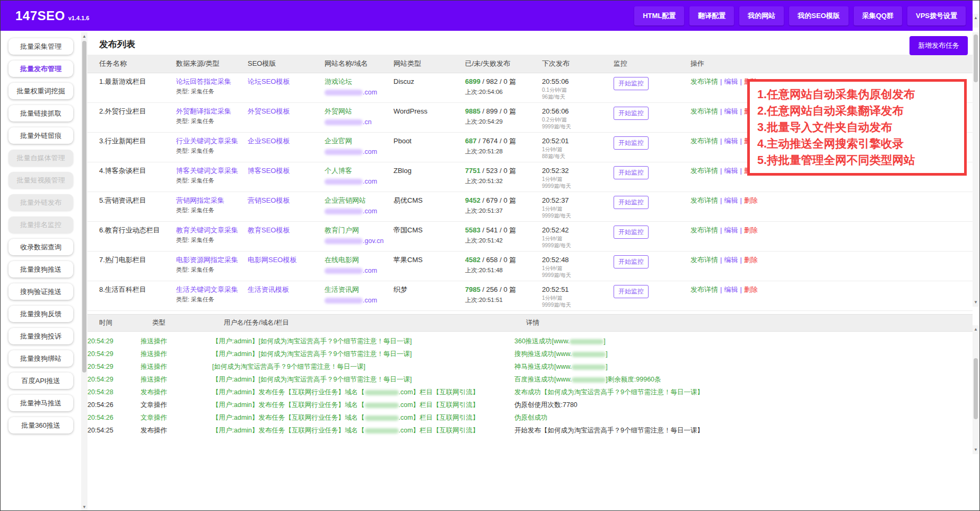 The height and width of the screenshot is (511, 980). What do you see at coordinates (41, 114) in the screenshot?
I see `sidebar-item: 批量链接抓取` at bounding box center [41, 114].